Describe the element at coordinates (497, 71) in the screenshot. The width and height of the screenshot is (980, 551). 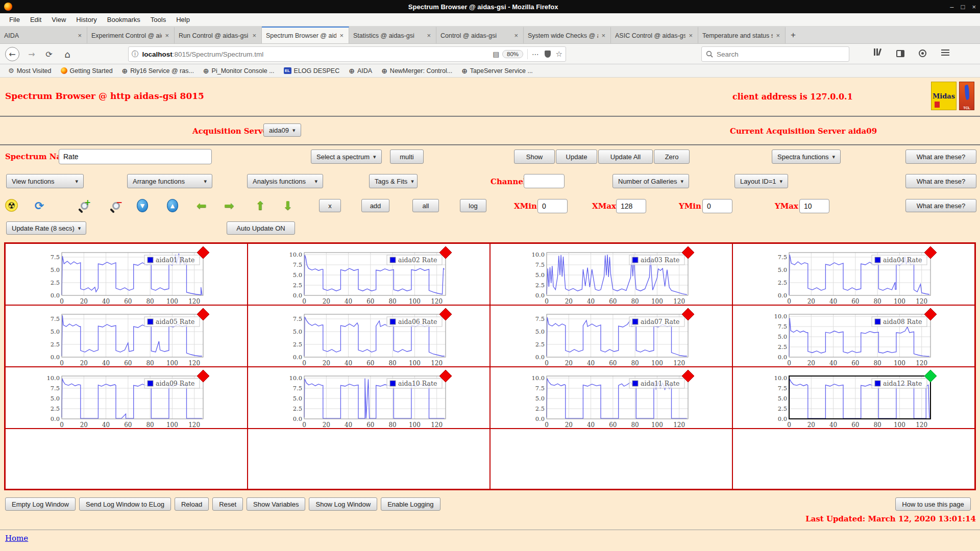
I see `bookmark-tapeserver-service: ⊕TapeServer Service ...` at that location.